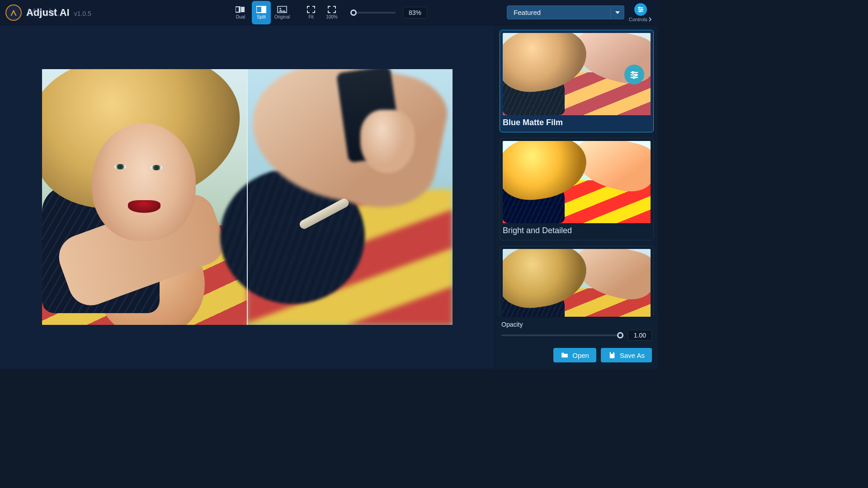 This screenshot has height=488, width=868. Describe the element at coordinates (577, 171) in the screenshot. I see `preset-list: Blue Matte FilmBright and Detailed` at that location.